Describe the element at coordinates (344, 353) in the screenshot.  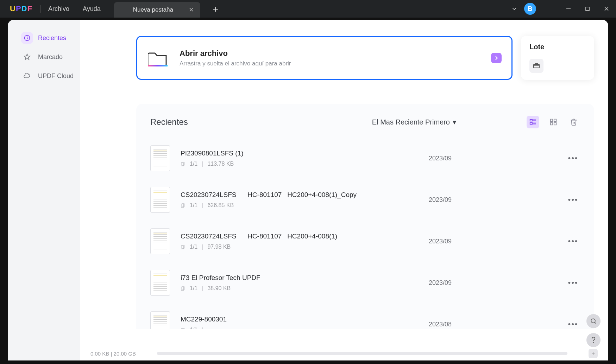
I see `storage-footer: 0.00 KB | 20.00 GB ＋` at that location.